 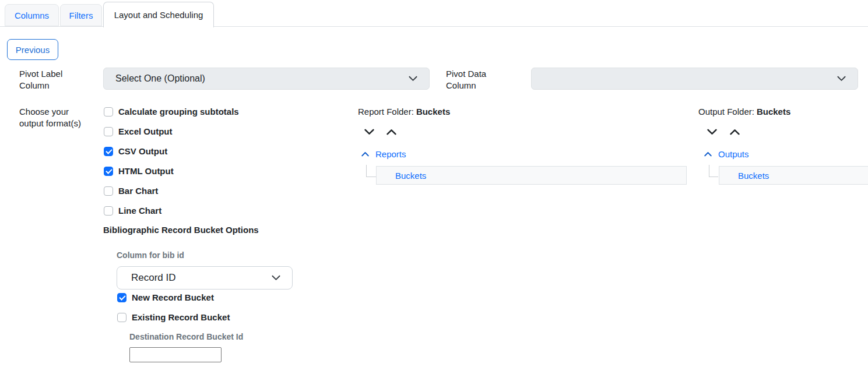 I want to click on checkbox-label: Line Chart, so click(x=140, y=211).